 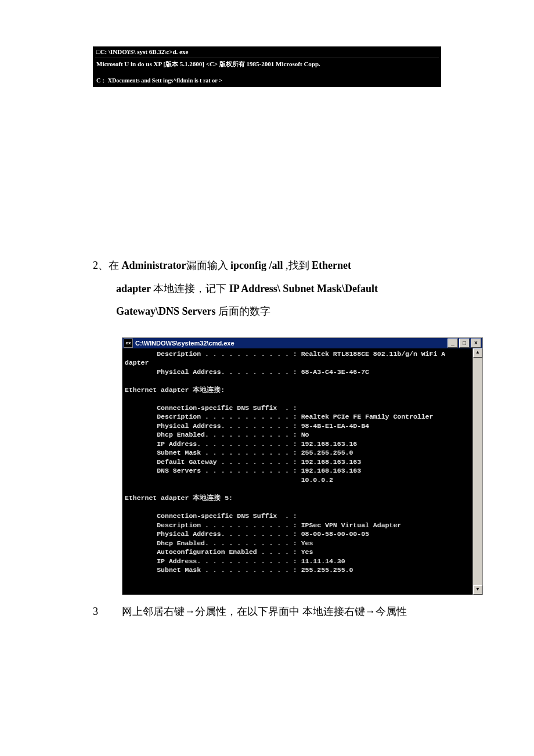 What do you see at coordinates (107, 265) in the screenshot?
I see `text: 2、在` at bounding box center [107, 265].